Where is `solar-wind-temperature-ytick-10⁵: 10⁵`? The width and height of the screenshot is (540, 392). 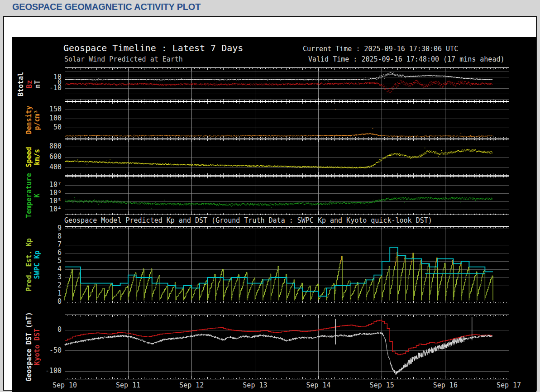 solar-wind-temperature-ytick-10⁵: 10⁵ is located at coordinates (50, 201).